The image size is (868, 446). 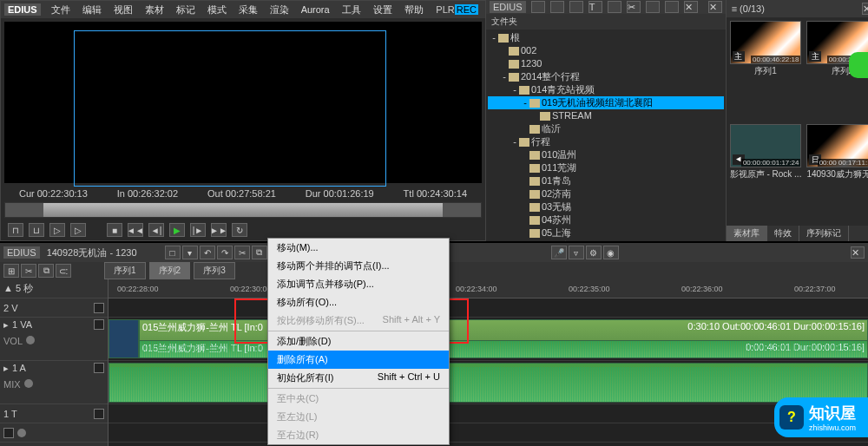 I want to click on loop-btn: ↻, so click(x=240, y=230).